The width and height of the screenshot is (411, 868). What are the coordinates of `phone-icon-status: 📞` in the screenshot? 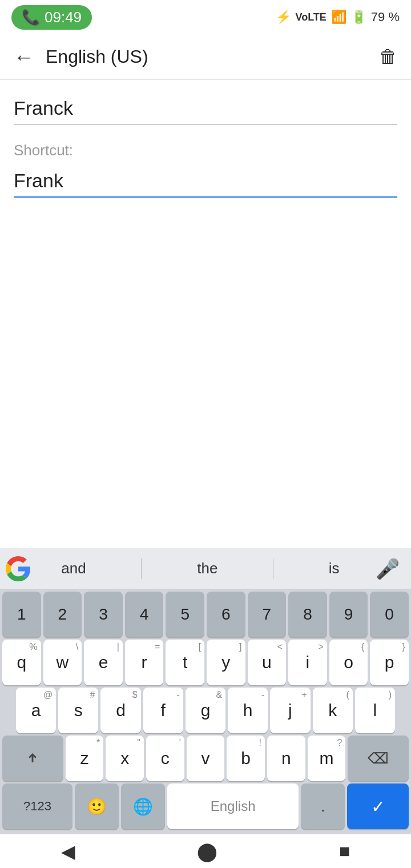 It's located at (31, 17).